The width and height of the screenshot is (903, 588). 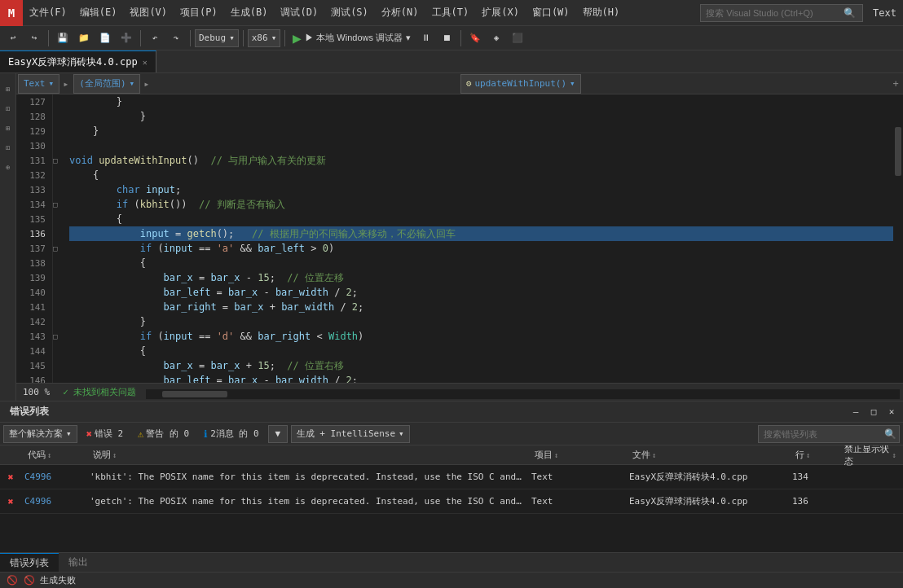 What do you see at coordinates (63, 38) in the screenshot?
I see `save-btn: 💾` at bounding box center [63, 38].